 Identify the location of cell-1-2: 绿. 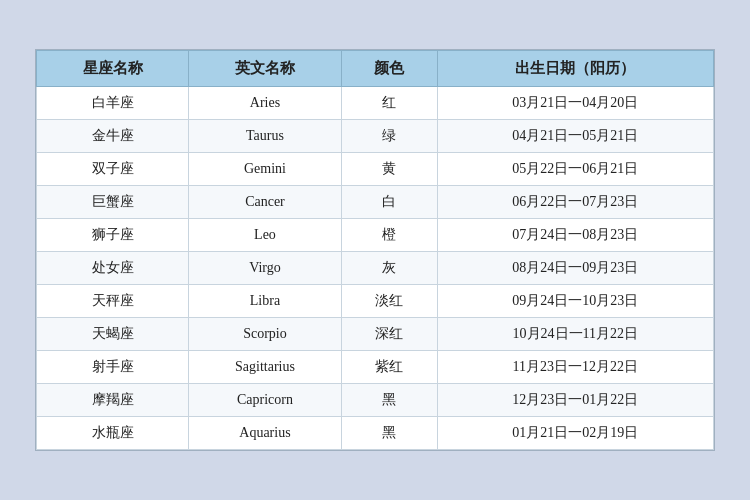
(389, 136).